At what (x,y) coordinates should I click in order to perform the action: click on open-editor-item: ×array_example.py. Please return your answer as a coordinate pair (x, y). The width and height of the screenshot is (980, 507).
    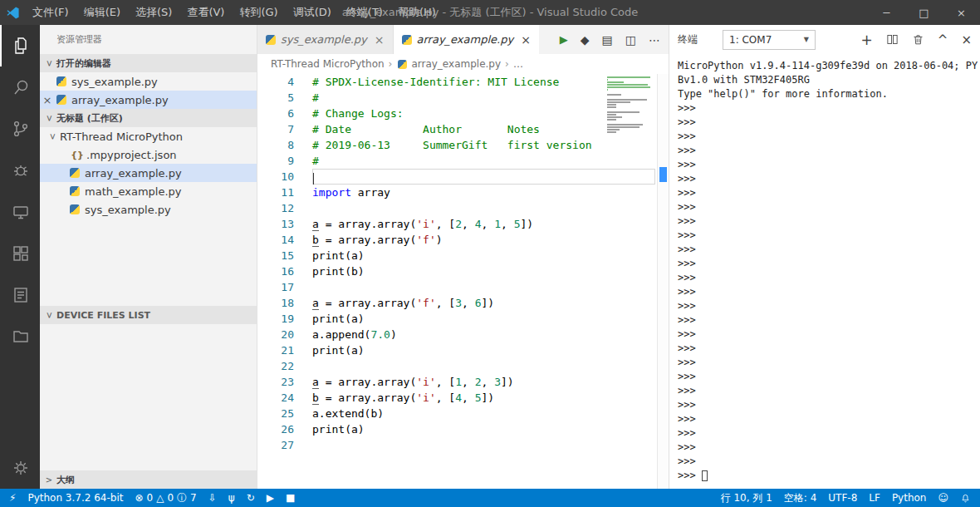
    Looking at the image, I should click on (148, 100).